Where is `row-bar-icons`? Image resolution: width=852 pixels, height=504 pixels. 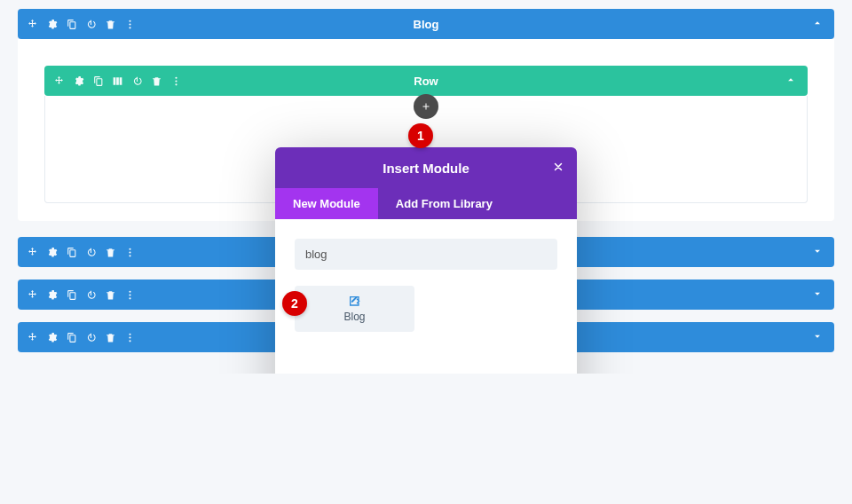 row-bar-icons is located at coordinates (117, 81).